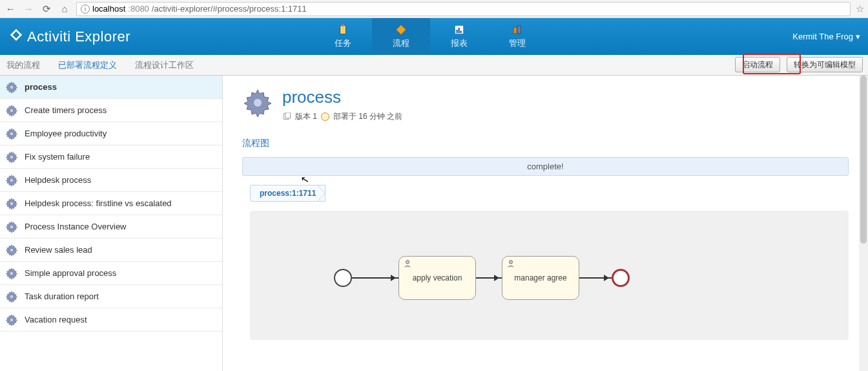 The image size is (868, 371). I want to click on sidebar-item: Review sales lead, so click(111, 250).